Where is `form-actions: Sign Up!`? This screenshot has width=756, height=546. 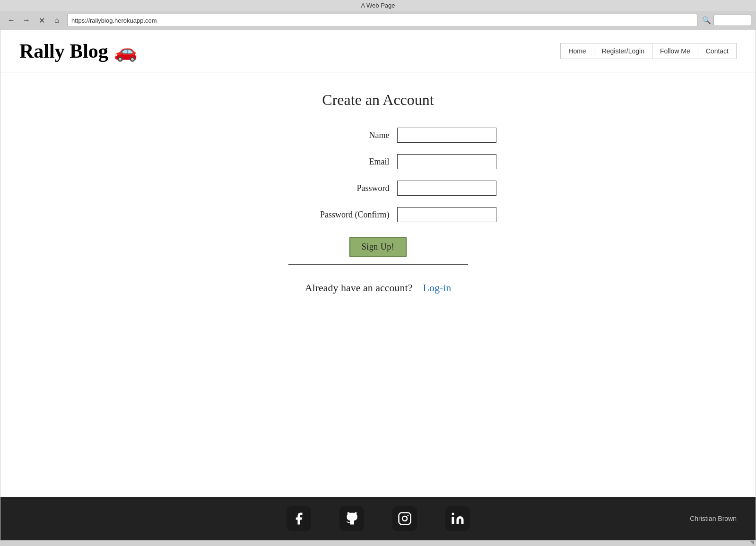
form-actions: Sign Up! is located at coordinates (378, 247).